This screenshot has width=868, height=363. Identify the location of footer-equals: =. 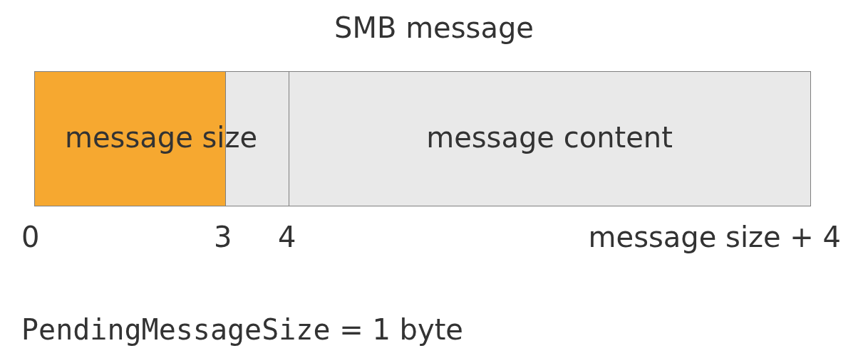
(351, 330).